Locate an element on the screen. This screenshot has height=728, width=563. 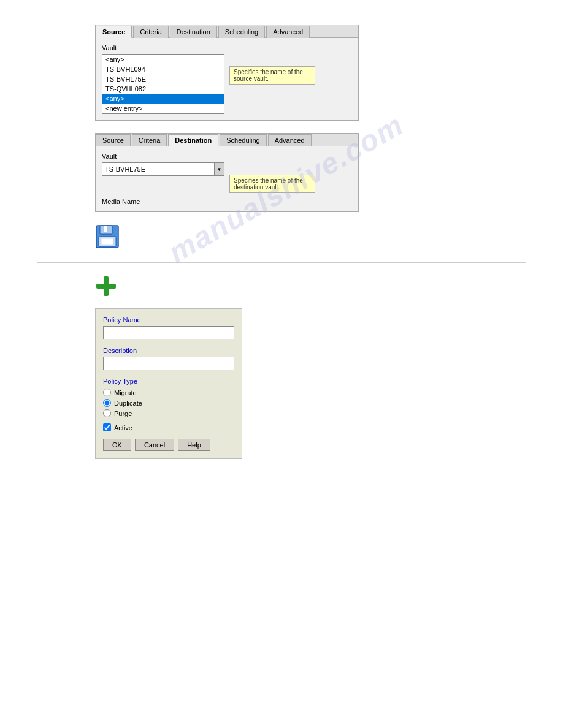
source-tab-bar: Source Criteria Destination Scheduling A… is located at coordinates (227, 32).